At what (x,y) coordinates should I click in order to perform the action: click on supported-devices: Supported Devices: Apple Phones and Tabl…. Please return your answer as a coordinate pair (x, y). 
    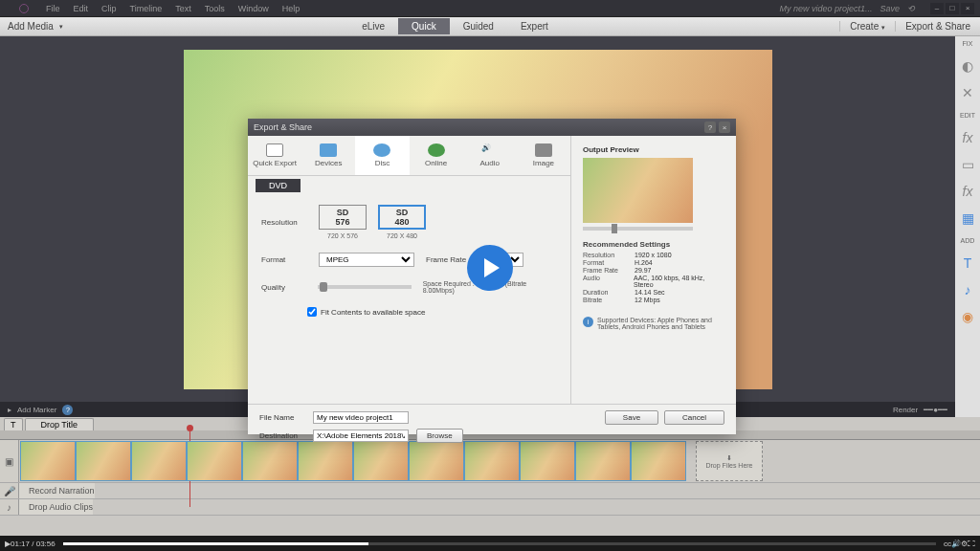
    Looking at the image, I should click on (660, 323).